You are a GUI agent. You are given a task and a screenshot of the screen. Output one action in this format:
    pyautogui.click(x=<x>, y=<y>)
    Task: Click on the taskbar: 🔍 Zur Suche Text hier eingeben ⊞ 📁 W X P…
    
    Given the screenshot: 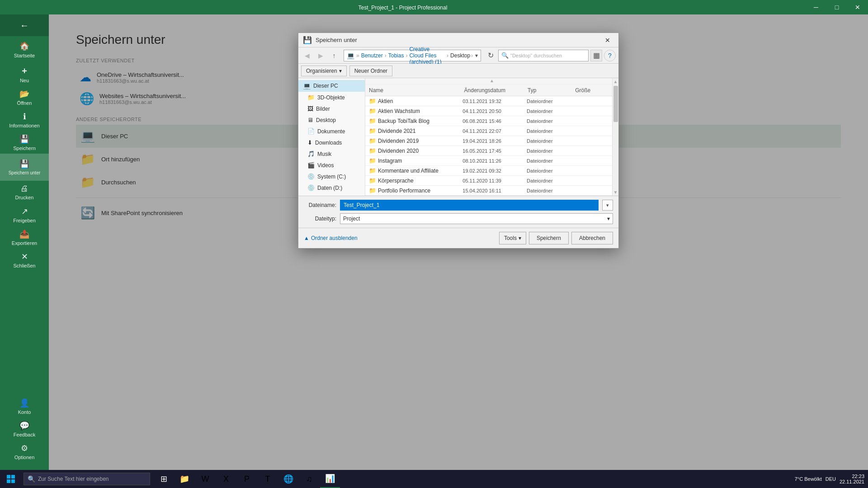 What is the action you would take?
    pyautogui.click(x=434, y=479)
    